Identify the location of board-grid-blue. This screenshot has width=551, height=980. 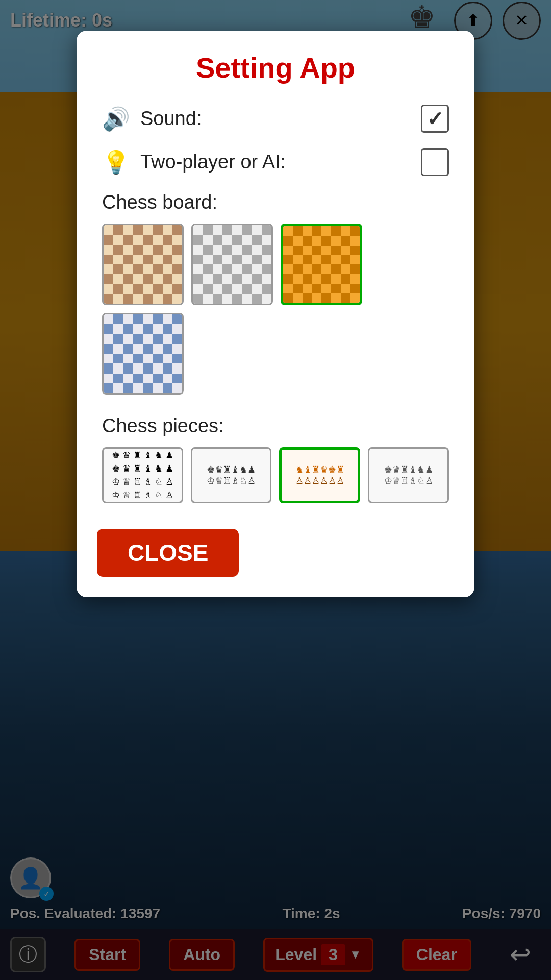
(143, 354).